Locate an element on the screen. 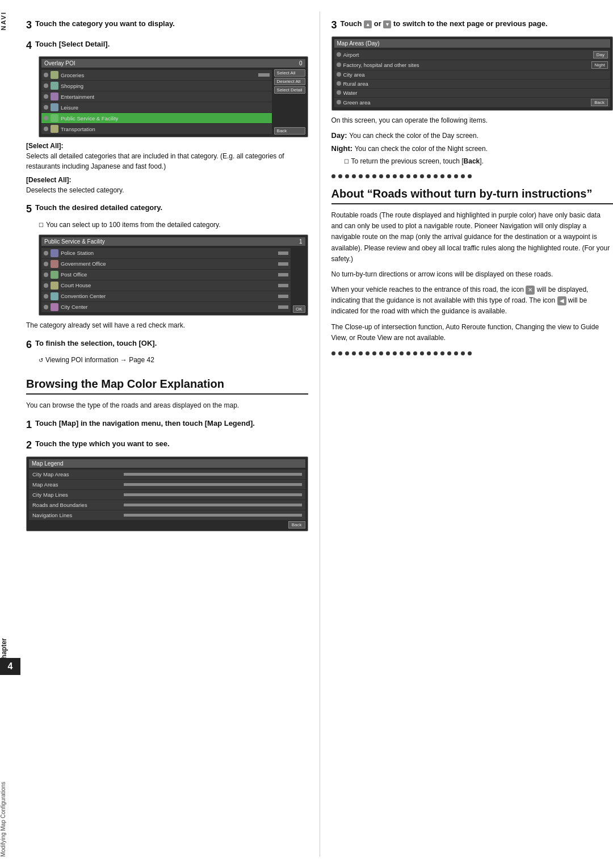 The width and height of the screenshot is (613, 868). night-label: Night: You can check the color of the Ni… is located at coordinates (472, 149).